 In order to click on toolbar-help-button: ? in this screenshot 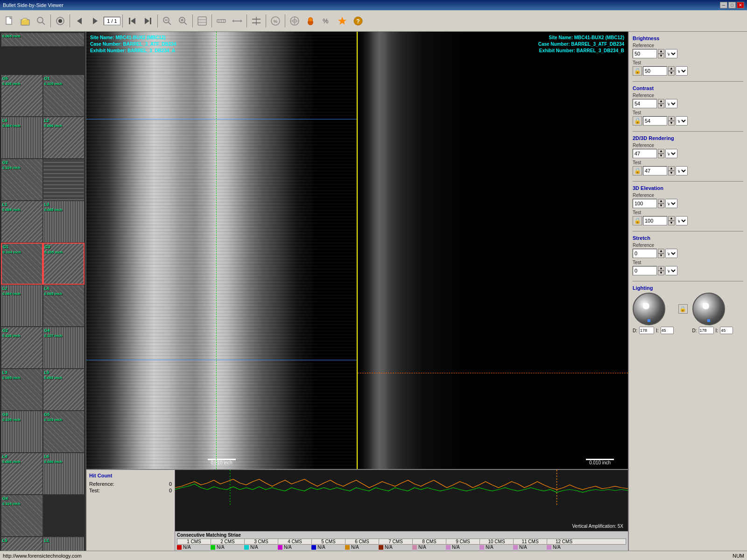, I will do `click(358, 21)`.